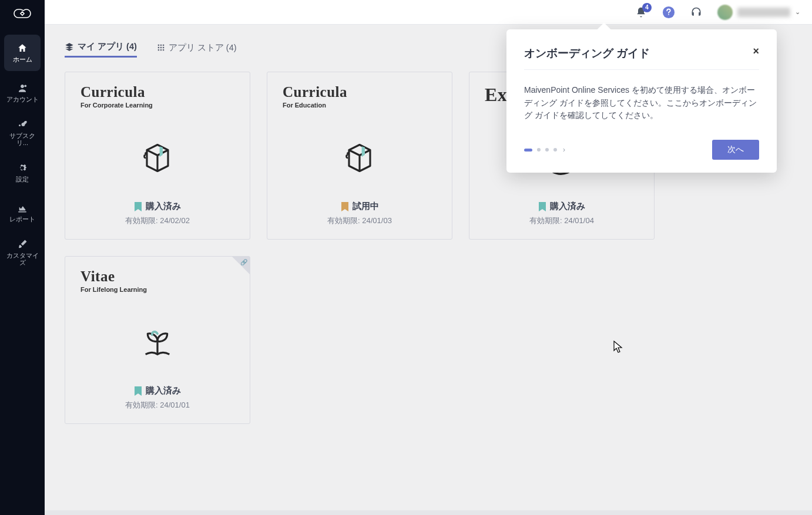 The width and height of the screenshot is (812, 515). What do you see at coordinates (696, 12) in the screenshot?
I see `headset-icon` at bounding box center [696, 12].